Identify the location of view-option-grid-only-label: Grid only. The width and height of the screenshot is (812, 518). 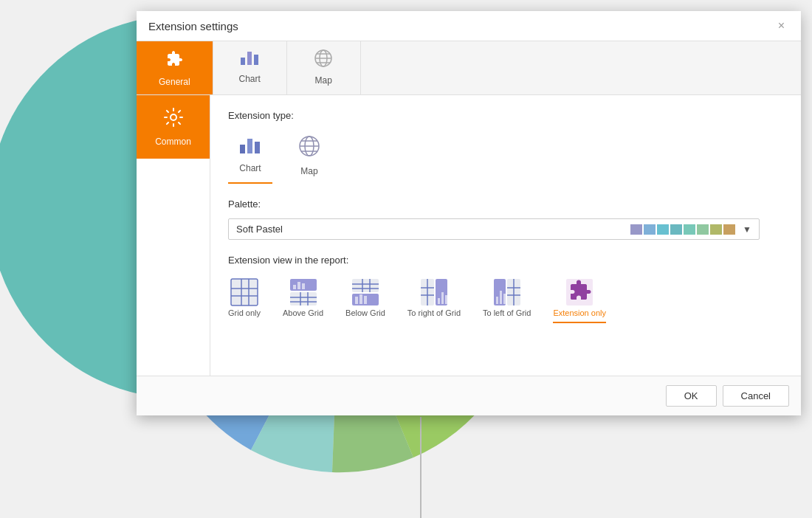
(244, 313).